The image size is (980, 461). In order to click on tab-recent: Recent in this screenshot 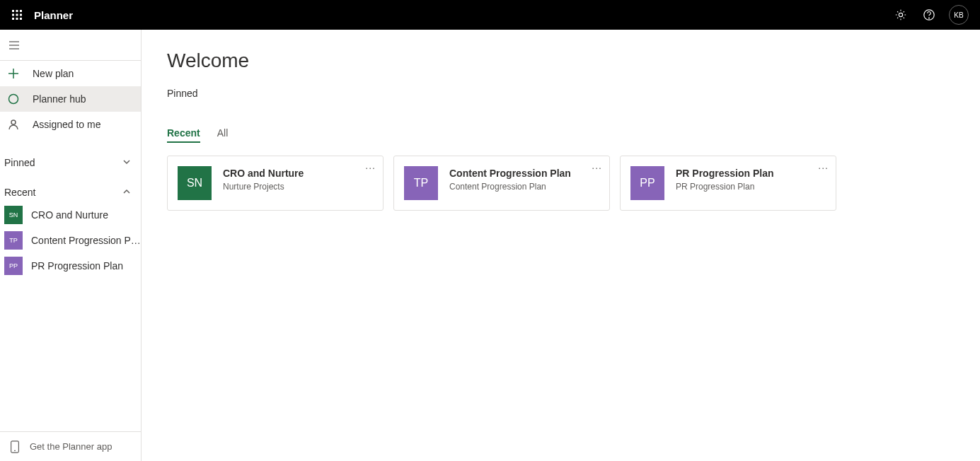, I will do `click(184, 135)`.